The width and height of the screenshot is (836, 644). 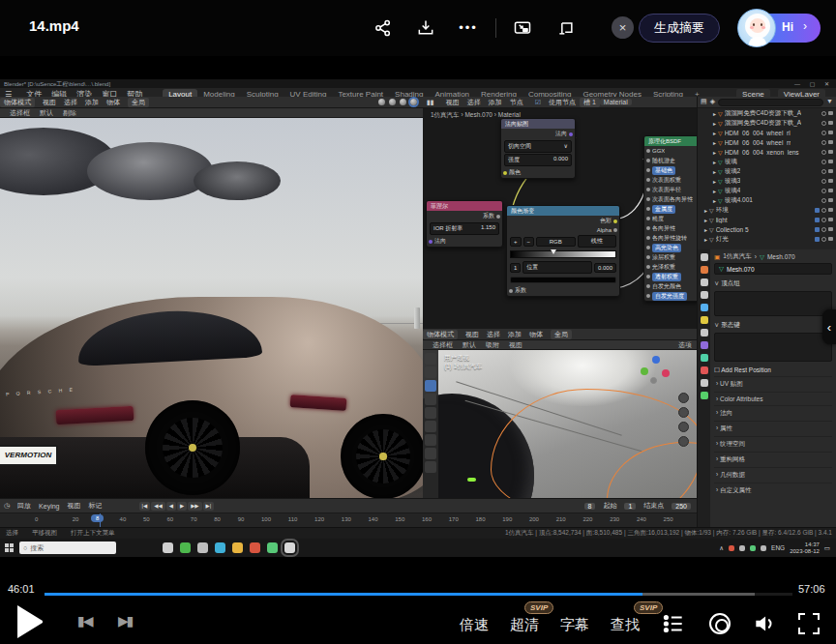 I want to click on funnel-filter-icon: ▼, so click(x=830, y=102).